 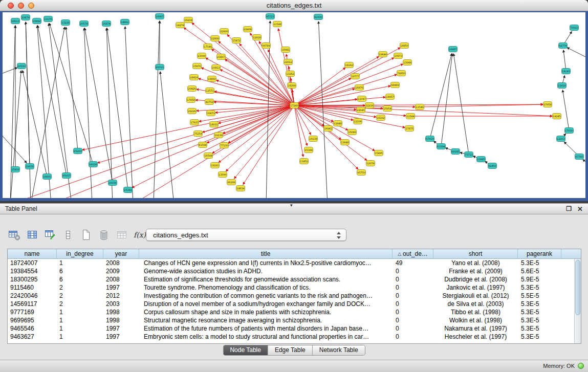 What do you see at coordinates (290, 350) in the screenshot?
I see `tab-edge-table: Edge Table` at bounding box center [290, 350].